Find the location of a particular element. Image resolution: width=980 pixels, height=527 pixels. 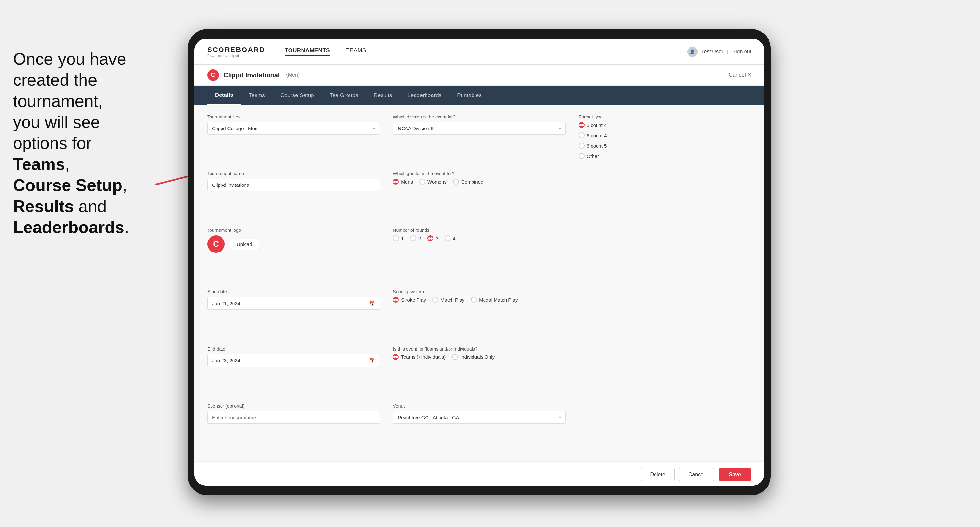

tournament-name-group: Tournament name Clippd Invitational is located at coordinates (294, 195).